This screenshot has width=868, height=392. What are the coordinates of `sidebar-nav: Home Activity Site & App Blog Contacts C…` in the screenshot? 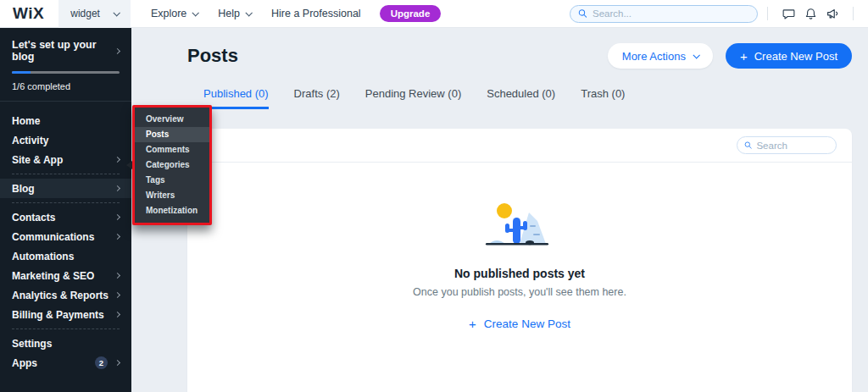 It's located at (66, 237).